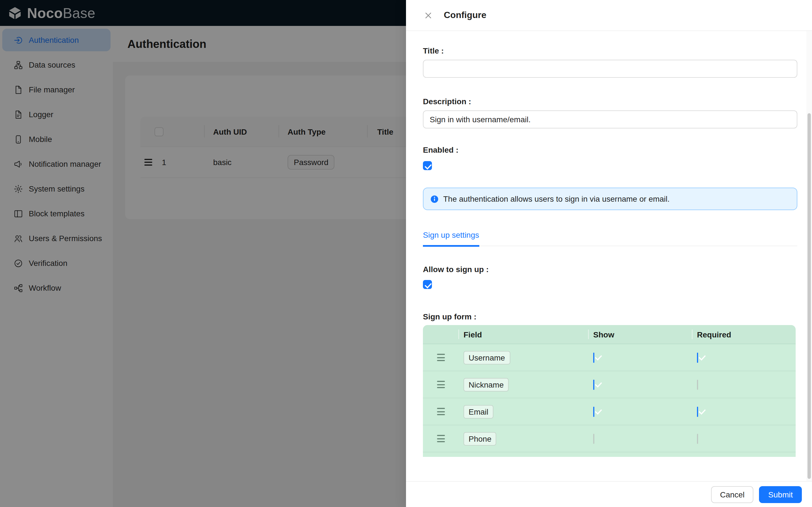  I want to click on signup-field-row-email: Email, so click(609, 412).